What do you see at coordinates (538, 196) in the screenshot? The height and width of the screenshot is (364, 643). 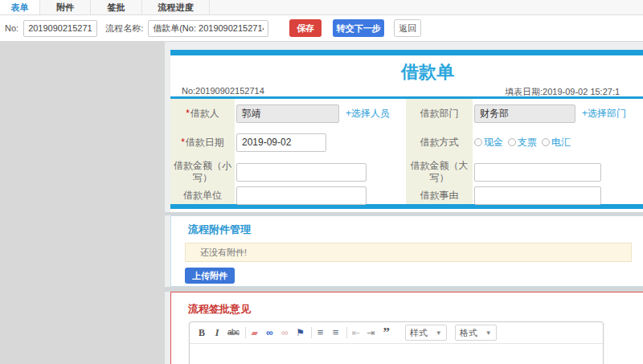 I see `loan-reason-input` at bounding box center [538, 196].